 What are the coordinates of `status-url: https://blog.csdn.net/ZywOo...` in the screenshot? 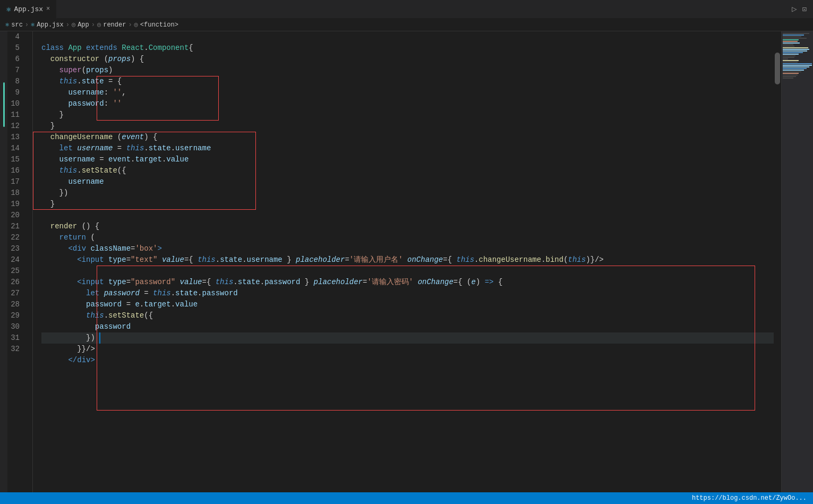 It's located at (749, 498).